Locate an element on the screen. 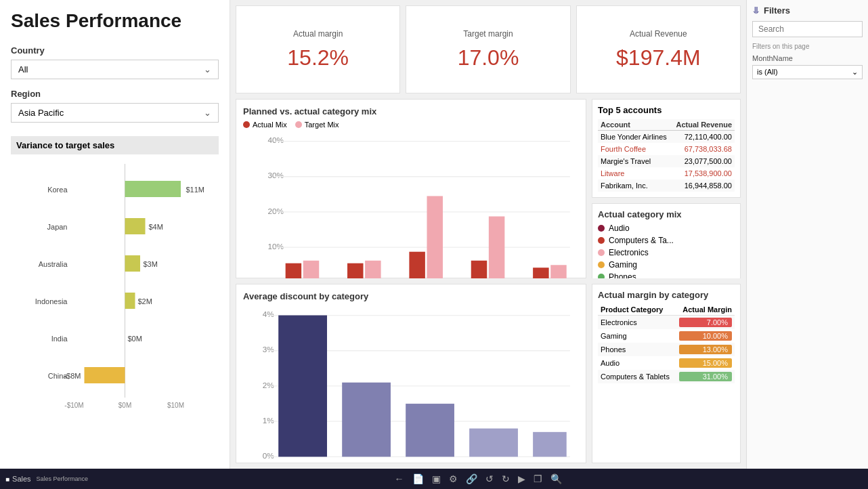 The width and height of the screenshot is (868, 489). settings-icon: ⚙ is located at coordinates (454, 479).